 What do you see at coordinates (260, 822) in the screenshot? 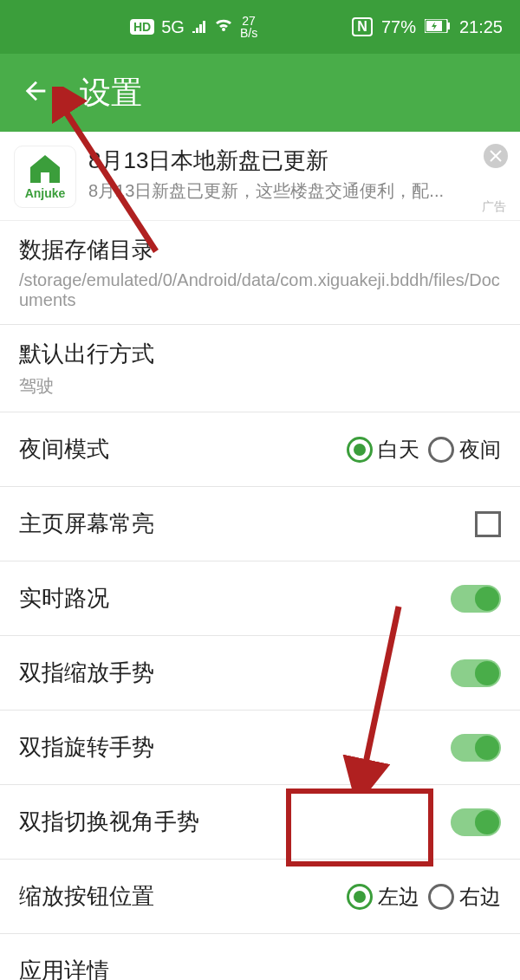
I see `row-tilt-gesture: 双指切换视角手势` at bounding box center [260, 822].